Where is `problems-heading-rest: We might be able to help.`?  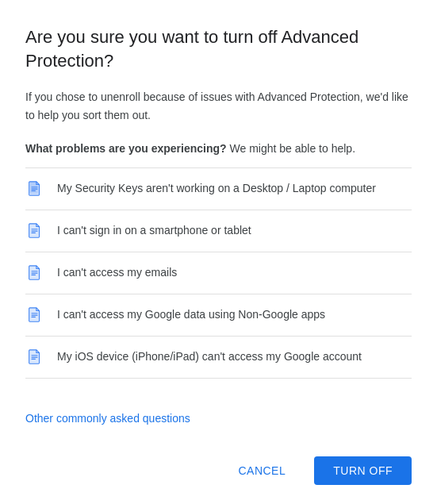
problems-heading-rest: We might be able to help. is located at coordinates (291, 148).